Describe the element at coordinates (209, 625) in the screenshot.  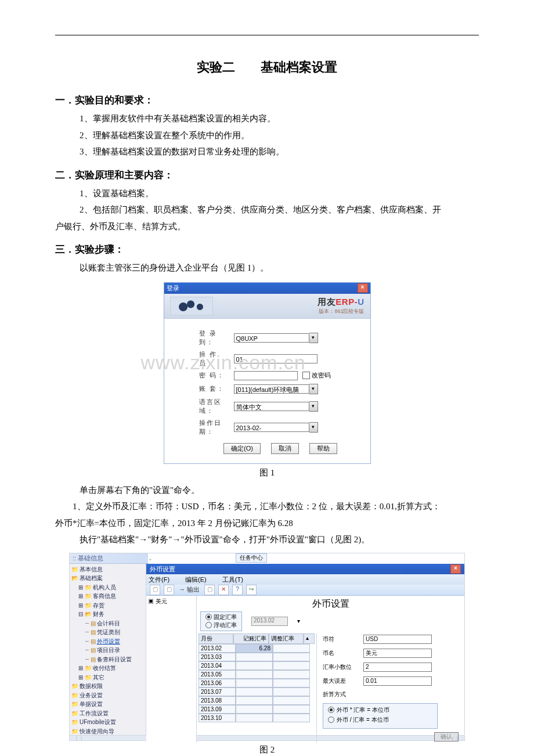
I see `radio-float` at that location.